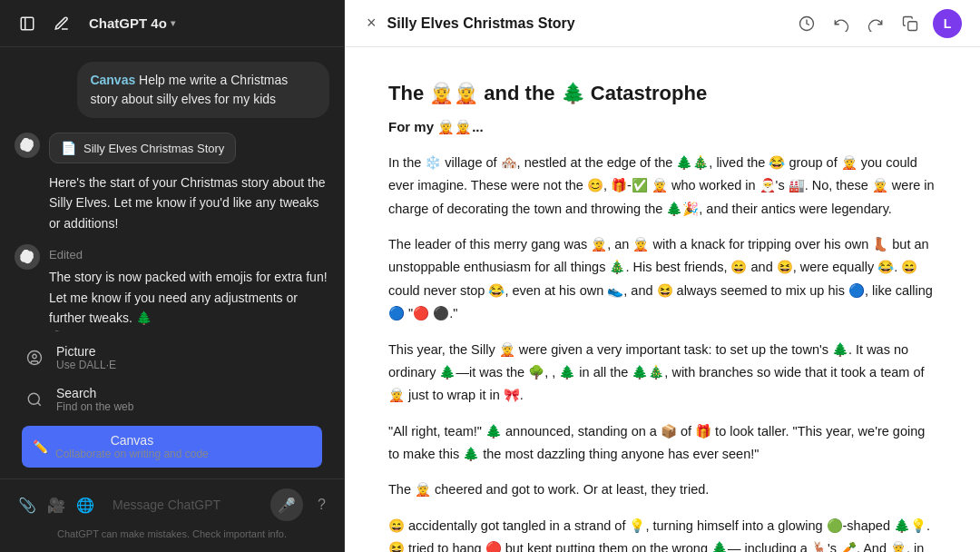 The height and width of the screenshot is (552, 980). Describe the element at coordinates (189, 183) in the screenshot. I see `assistant-content-1: 📄 Silly Elves Christmas Story Here's the…` at that location.